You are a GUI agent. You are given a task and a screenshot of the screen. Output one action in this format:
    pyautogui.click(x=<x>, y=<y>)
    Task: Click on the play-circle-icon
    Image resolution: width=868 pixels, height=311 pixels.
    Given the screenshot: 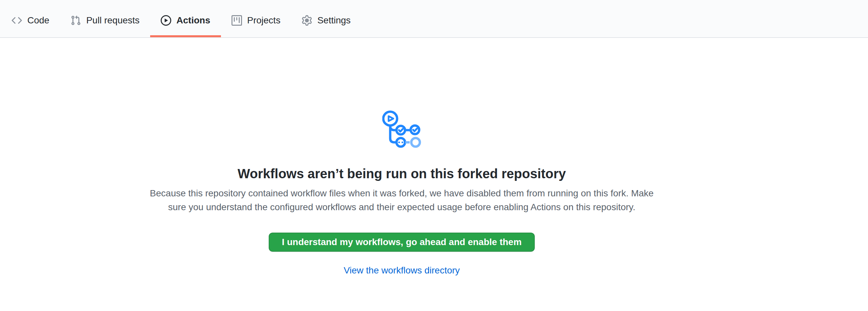 What is the action you would take?
    pyautogui.click(x=166, y=20)
    